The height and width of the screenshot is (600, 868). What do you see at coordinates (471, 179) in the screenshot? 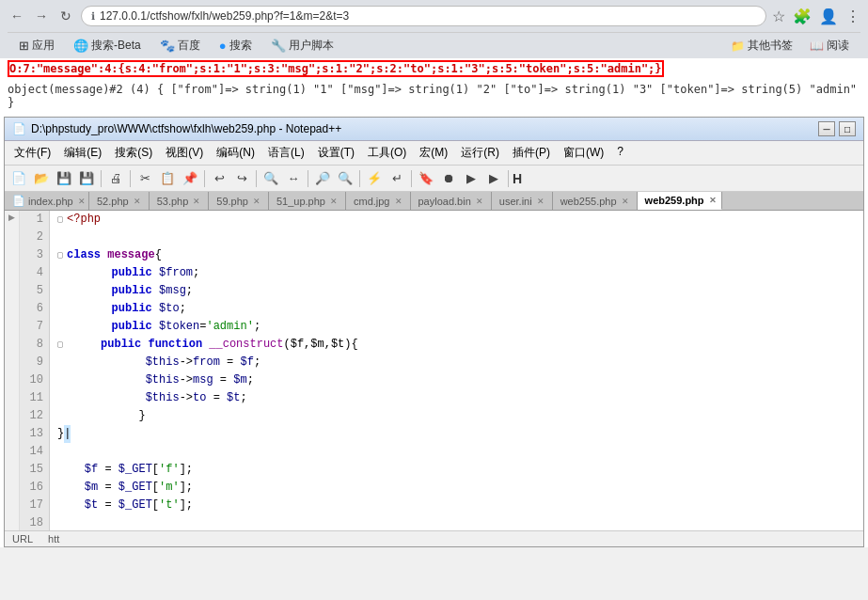
I see `tb-macro-play: ▶` at bounding box center [471, 179].